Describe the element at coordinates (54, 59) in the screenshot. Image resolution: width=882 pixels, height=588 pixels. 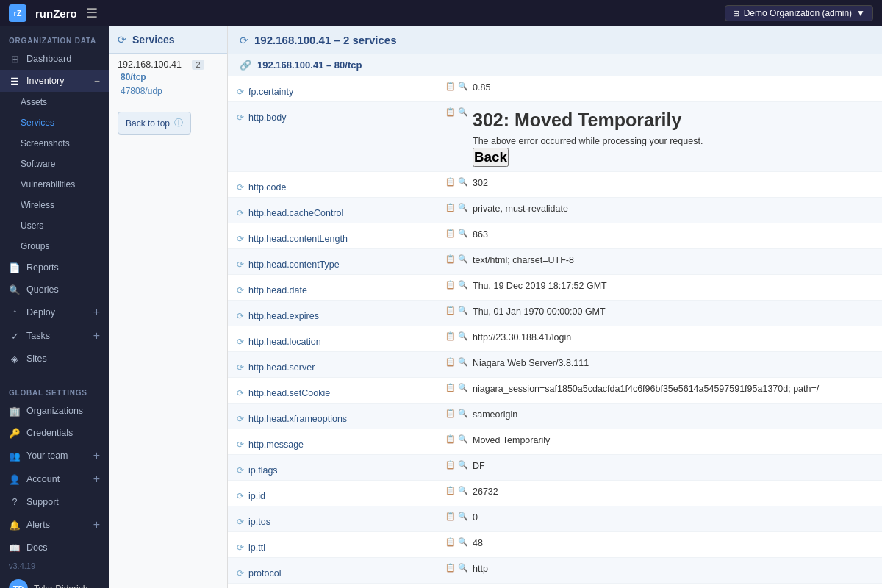
I see `sidebar-item-dashboard: ⊞ Dashboard` at that location.